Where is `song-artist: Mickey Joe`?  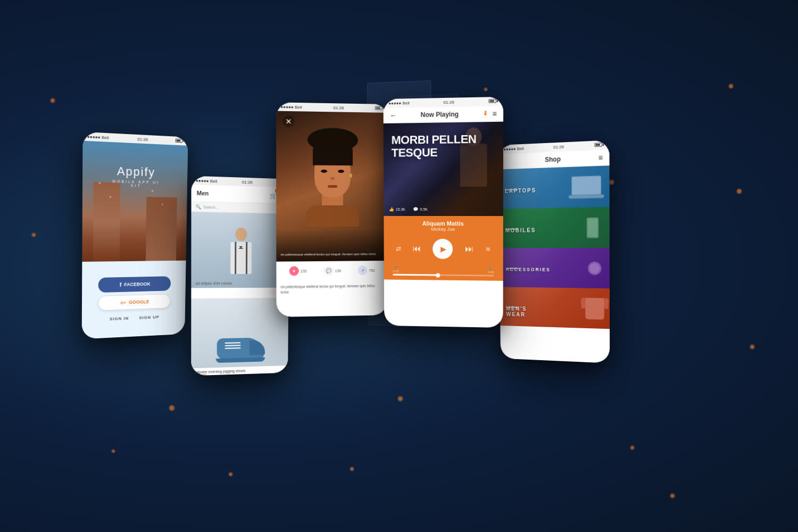
song-artist: Mickey Joe is located at coordinates (443, 230).